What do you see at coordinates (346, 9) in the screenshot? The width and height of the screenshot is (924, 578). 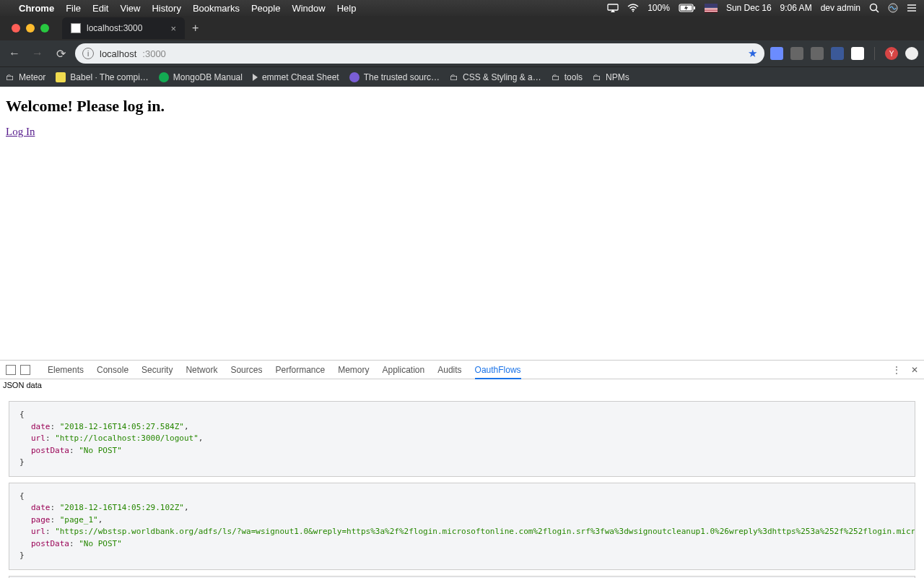 I see `menu-help: Help` at bounding box center [346, 9].